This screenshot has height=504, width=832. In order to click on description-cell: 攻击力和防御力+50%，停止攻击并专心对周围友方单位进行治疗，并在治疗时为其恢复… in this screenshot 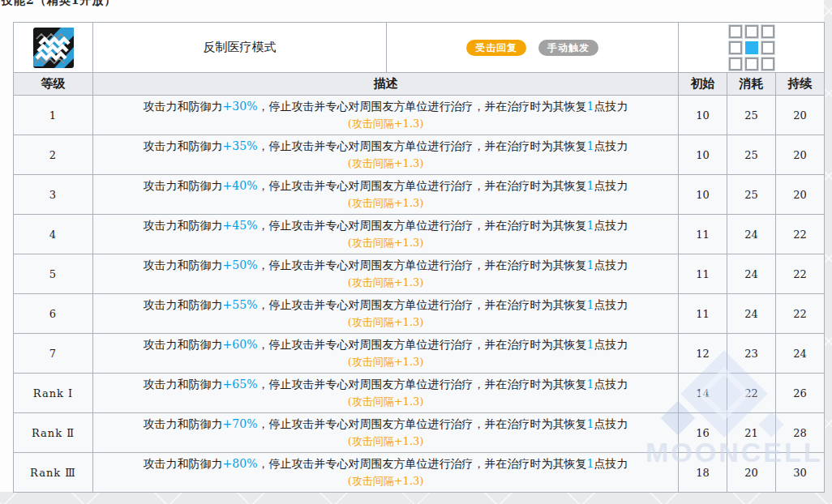, I will do `click(386, 274)`.